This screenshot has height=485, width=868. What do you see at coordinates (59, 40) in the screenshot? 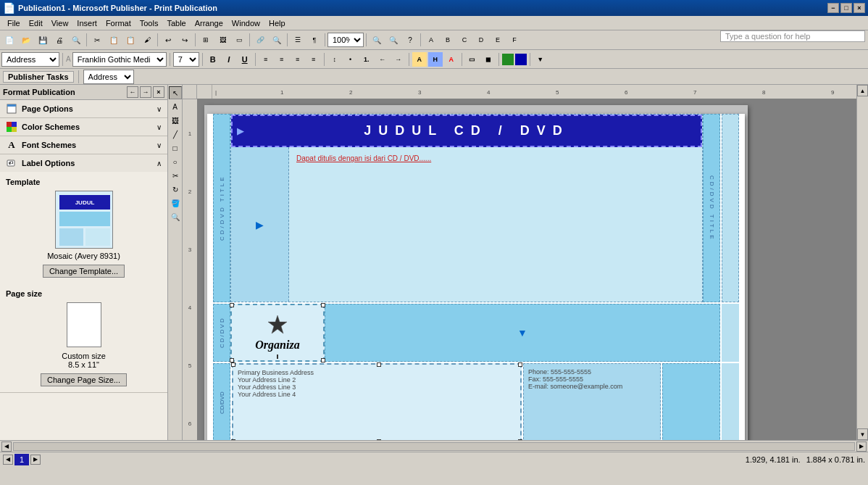
I see `print-button: 🖨` at bounding box center [59, 40].